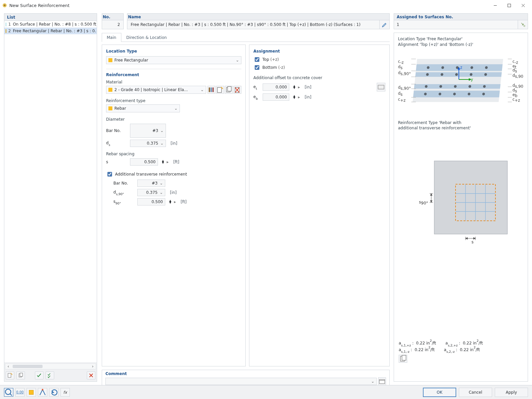 This screenshot has width=532, height=399. I want to click on bottom-checkbox, so click(257, 67).